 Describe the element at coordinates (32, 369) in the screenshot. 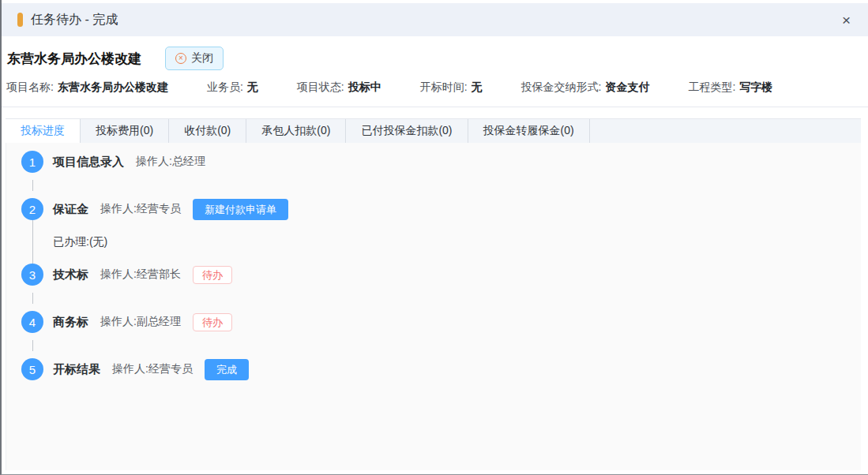

I see `step-number-badge: 5` at that location.